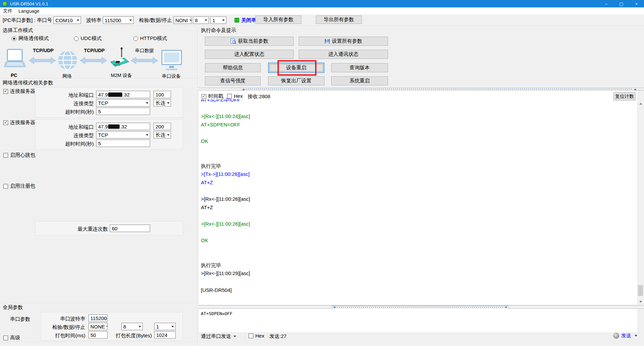 The width and height of the screenshot is (644, 346). I want to click on query-version-button: 查询版本, so click(359, 68).